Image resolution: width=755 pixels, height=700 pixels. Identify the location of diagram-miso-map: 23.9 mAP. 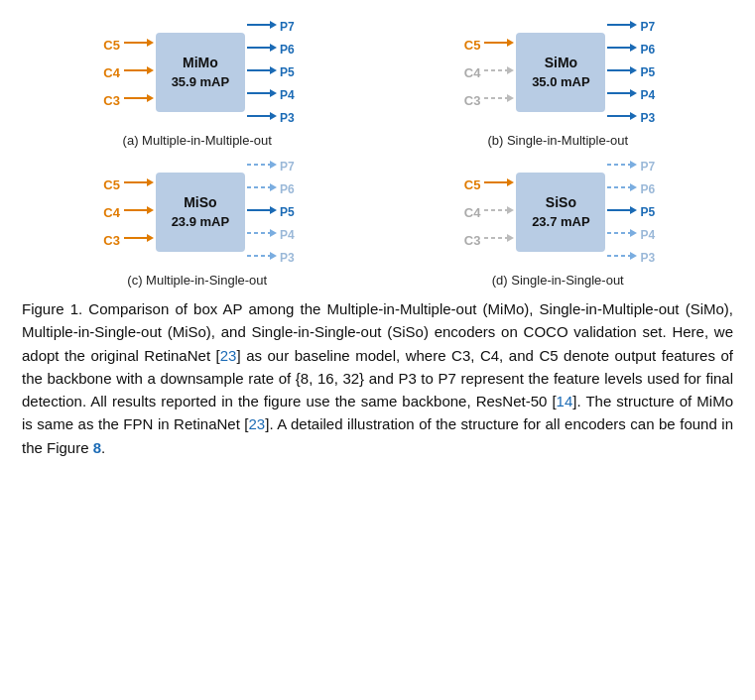
(200, 222).